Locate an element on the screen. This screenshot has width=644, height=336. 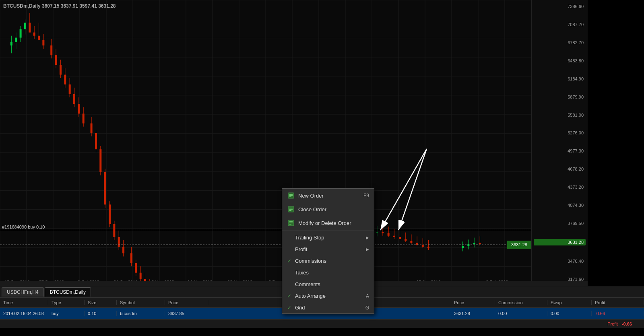
price-label-12: 3769.50 is located at coordinates (559, 223).